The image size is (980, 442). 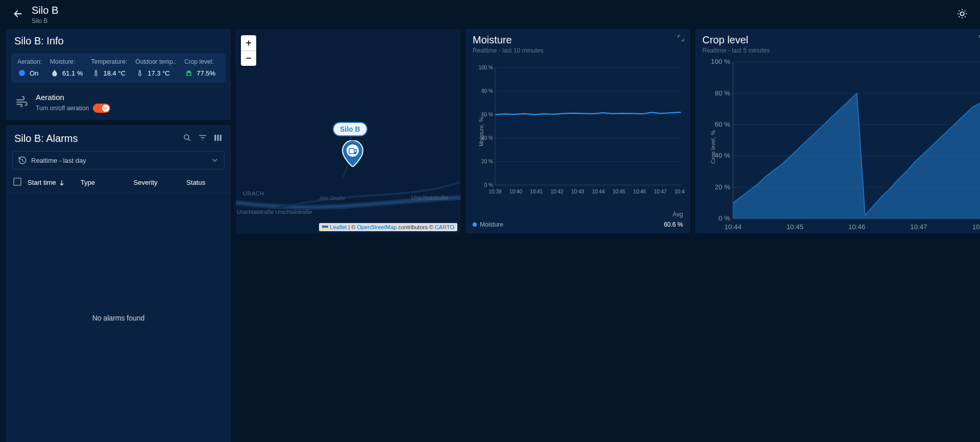 I want to click on zoom-in-button: +, so click(x=249, y=43).